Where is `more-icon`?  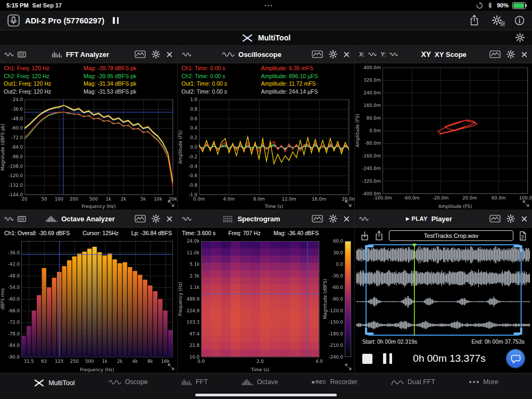
more-icon is located at coordinates (474, 382).